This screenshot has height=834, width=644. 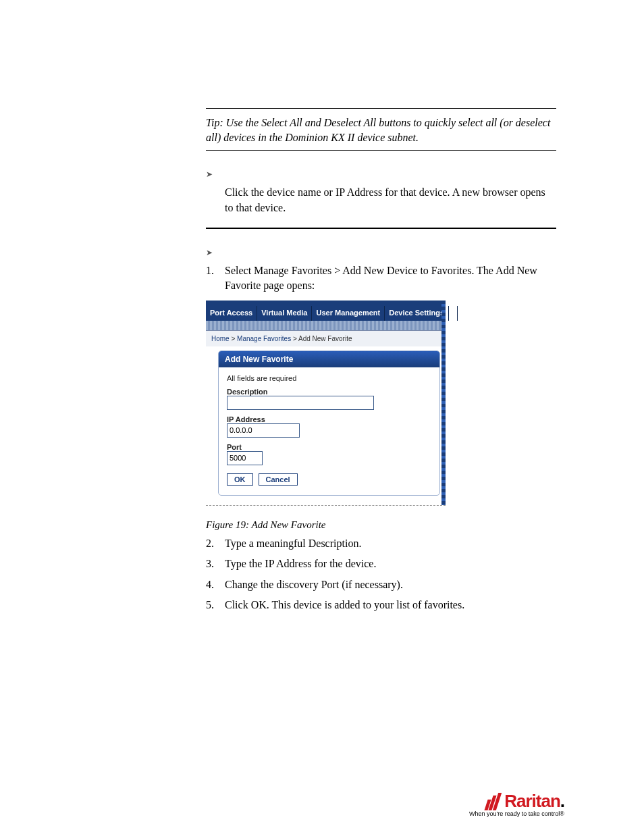 I want to click on tab-virtual-media: Virtual Media, so click(x=285, y=313).